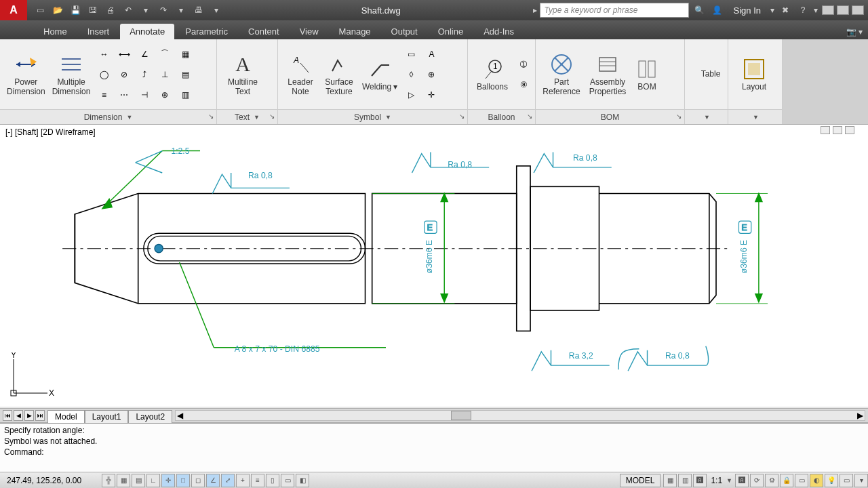 This screenshot has width=868, height=488. Describe the element at coordinates (129, 117) in the screenshot. I see `chevron-down-icon: ▼` at that location.